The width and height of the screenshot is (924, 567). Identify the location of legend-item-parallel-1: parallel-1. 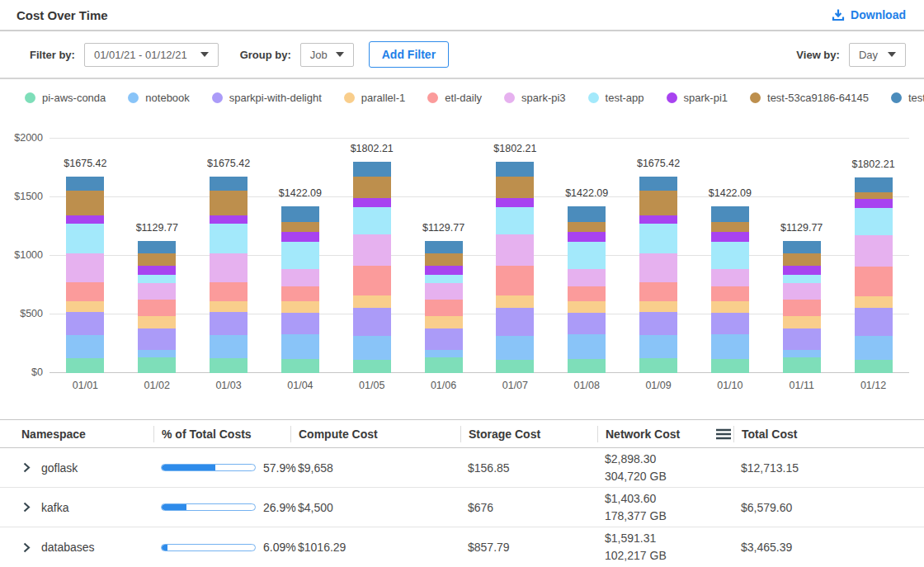
(375, 97).